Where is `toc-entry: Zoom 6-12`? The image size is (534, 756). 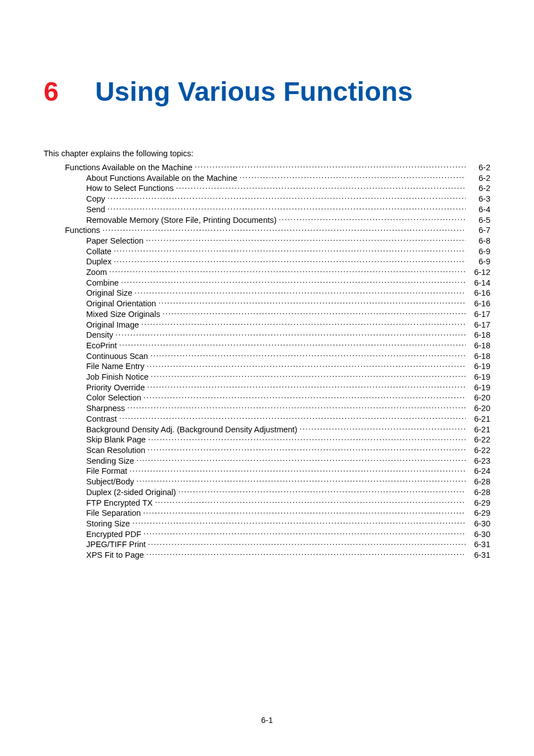 toc-entry: Zoom 6-12 is located at coordinates (267, 272).